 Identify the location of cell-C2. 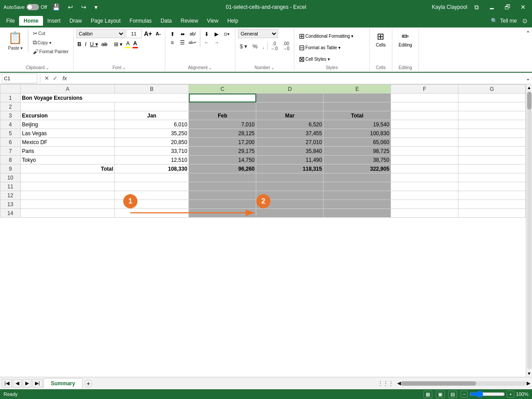
(223, 107).